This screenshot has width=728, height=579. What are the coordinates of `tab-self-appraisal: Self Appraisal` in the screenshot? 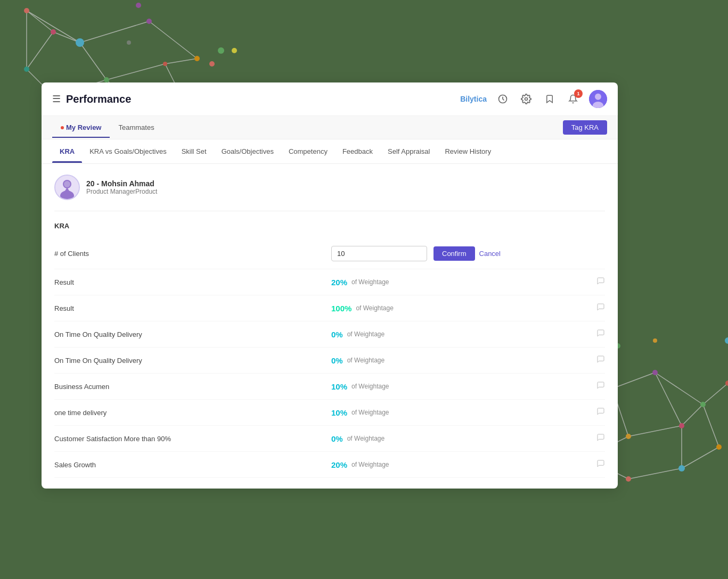 It's located at (409, 151).